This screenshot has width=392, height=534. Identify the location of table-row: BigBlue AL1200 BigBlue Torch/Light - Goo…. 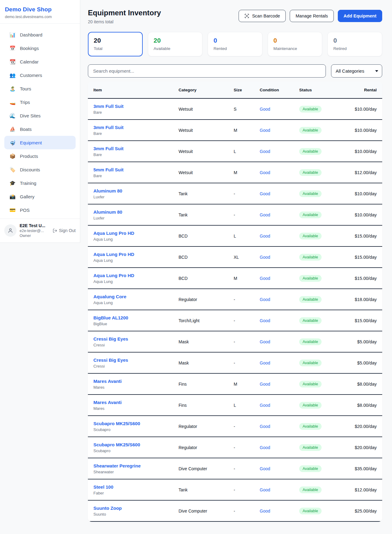
(235, 321).